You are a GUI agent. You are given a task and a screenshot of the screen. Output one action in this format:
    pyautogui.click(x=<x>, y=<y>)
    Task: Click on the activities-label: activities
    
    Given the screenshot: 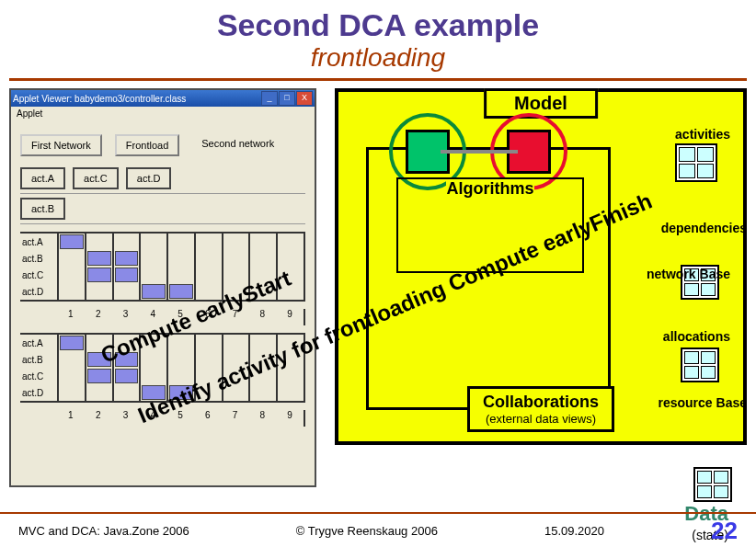 What is the action you would take?
    pyautogui.click(x=703, y=134)
    